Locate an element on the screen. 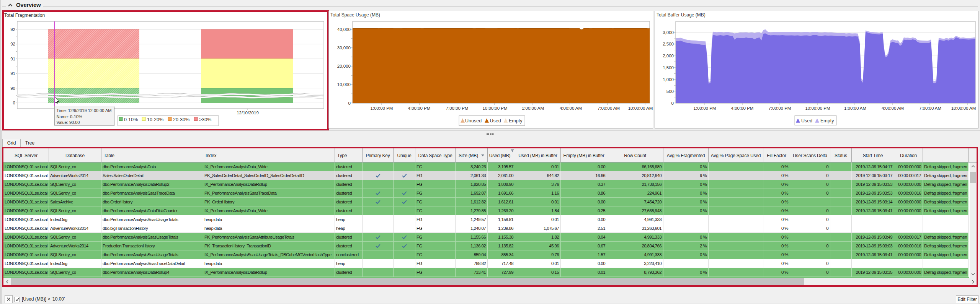  svg-text: 500 is located at coordinates (670, 91).